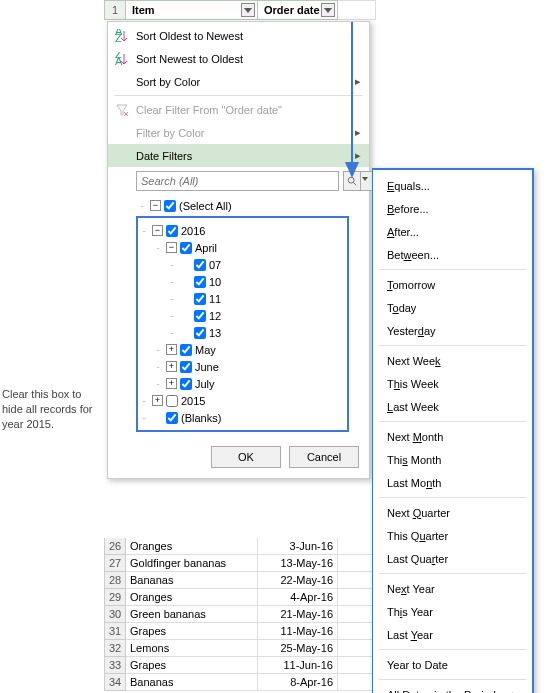 The height and width of the screenshot is (693, 551). I want to click on tree-node-2015: ··+2015, so click(242, 400).